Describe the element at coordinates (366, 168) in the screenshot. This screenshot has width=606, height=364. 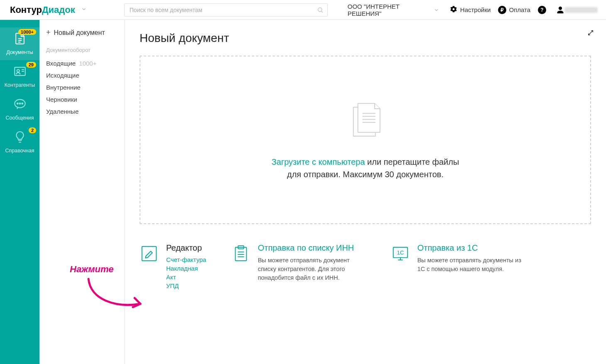
I see `dropzone-text: Загрузите с компьютера или перетащите фа…` at that location.